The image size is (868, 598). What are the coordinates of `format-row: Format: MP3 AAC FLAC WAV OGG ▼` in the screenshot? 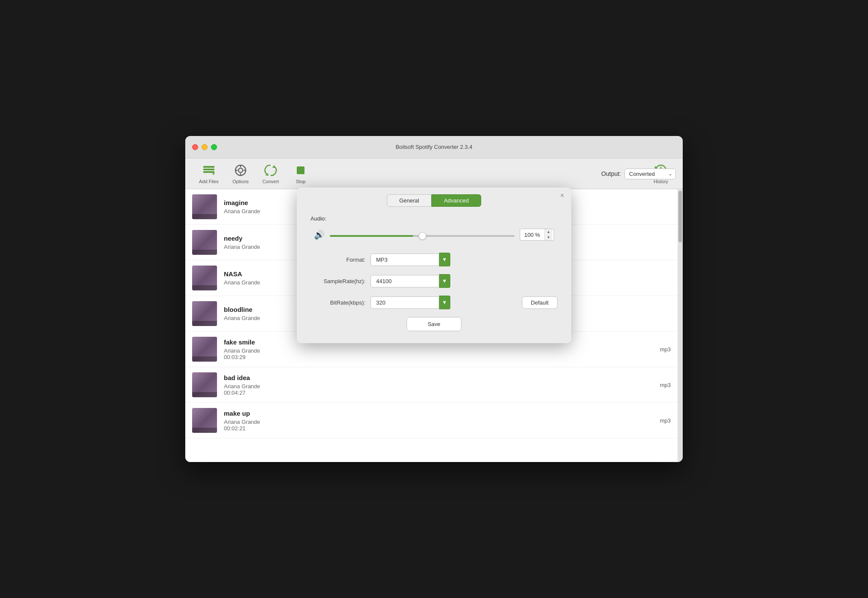 It's located at (434, 260).